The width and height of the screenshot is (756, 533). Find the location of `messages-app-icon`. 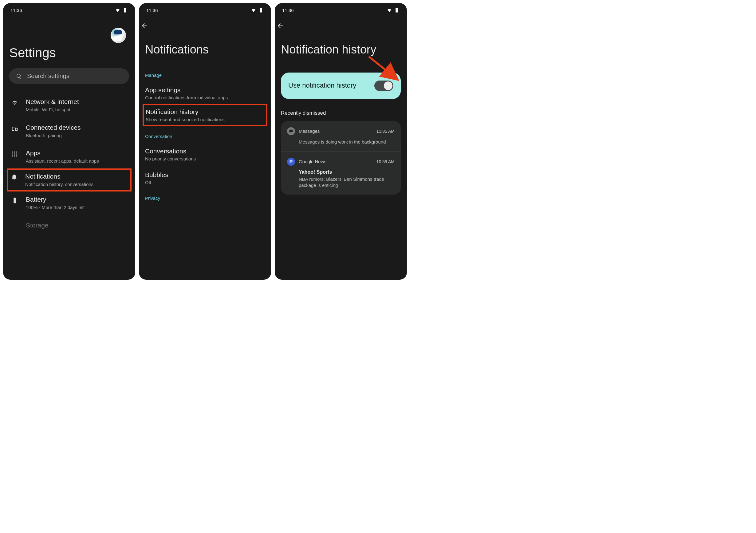

messages-app-icon is located at coordinates (291, 131).